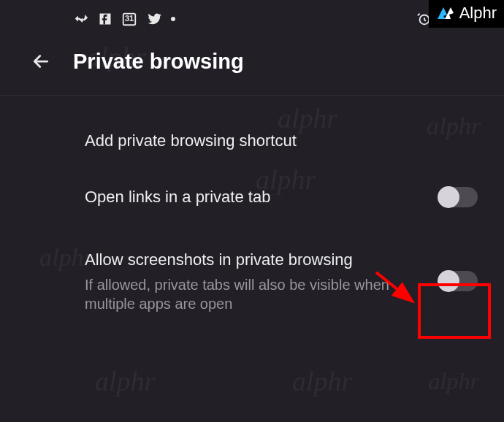  I want to click on setting-add-shortcut: Add private browsing shortcut, so click(281, 142).